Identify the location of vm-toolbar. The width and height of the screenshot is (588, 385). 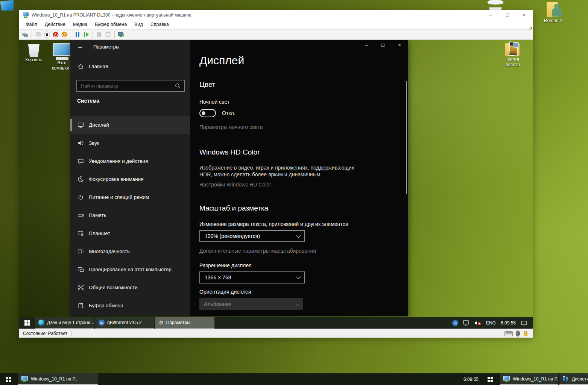
(276, 35).